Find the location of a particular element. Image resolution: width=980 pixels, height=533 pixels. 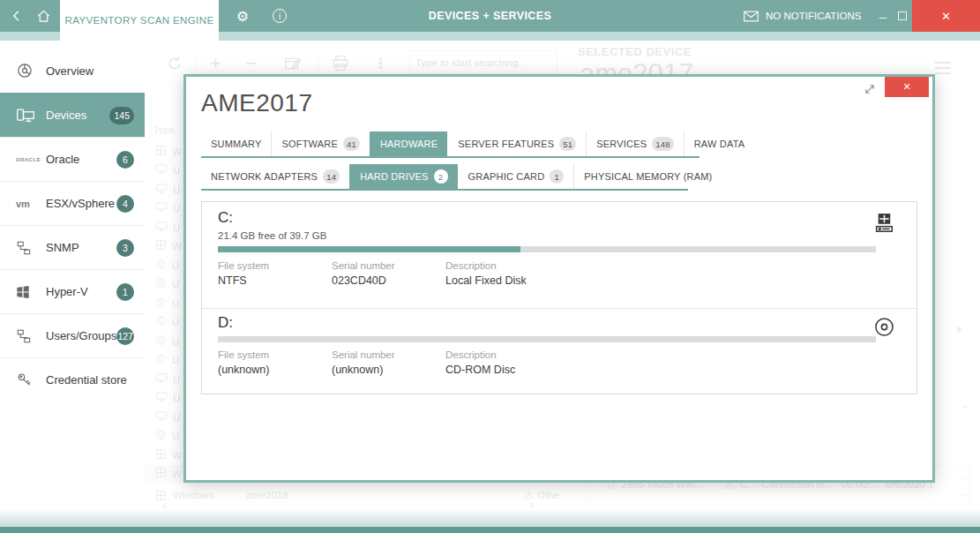

subtab-graphic-card: GRAPHIC CARD1 is located at coordinates (516, 176).